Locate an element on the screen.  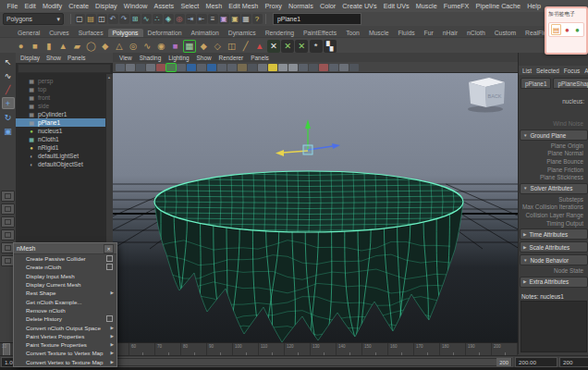
snap-point-icon: ∴ is located at coordinates (157, 18).